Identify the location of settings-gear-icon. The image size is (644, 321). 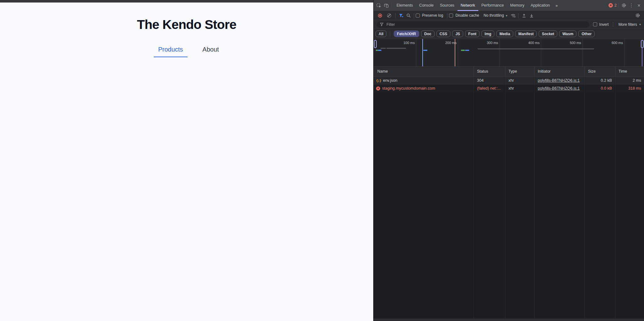
(624, 5).